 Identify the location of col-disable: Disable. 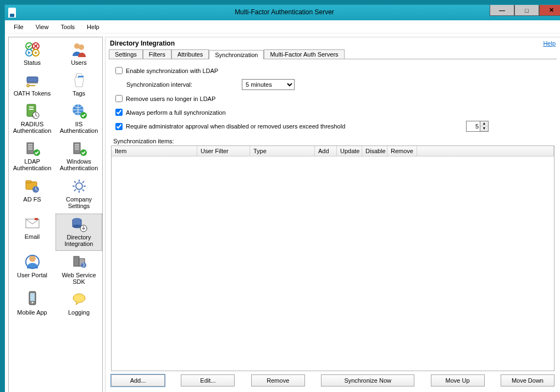
(375, 151).